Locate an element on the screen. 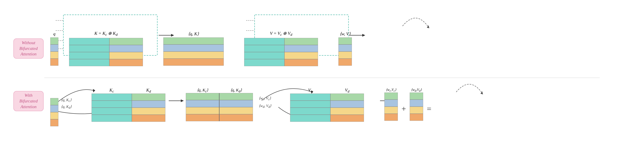 This screenshot has width=644, height=155. v-labels-with: Vc Vd is located at coordinates (327, 91).